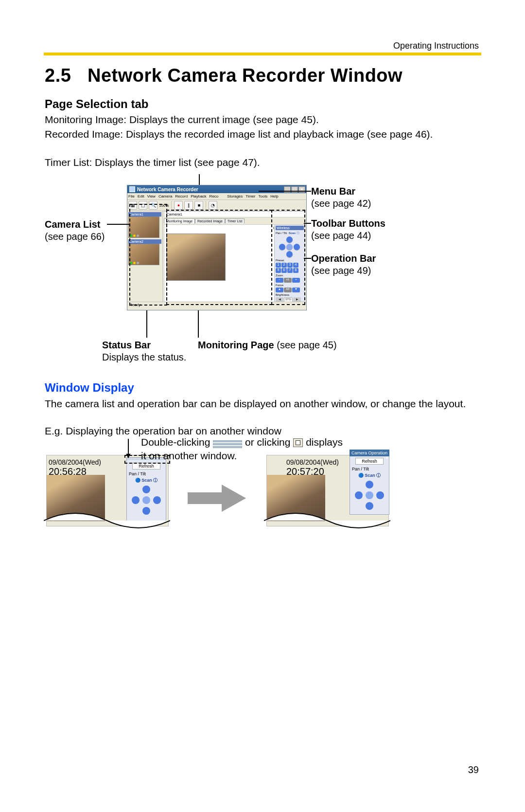 The height and width of the screenshot is (812, 525). Describe the element at coordinates (146, 481) in the screenshot. I see `wd-left-scan: 🔵 Scan ⓘ` at that location.